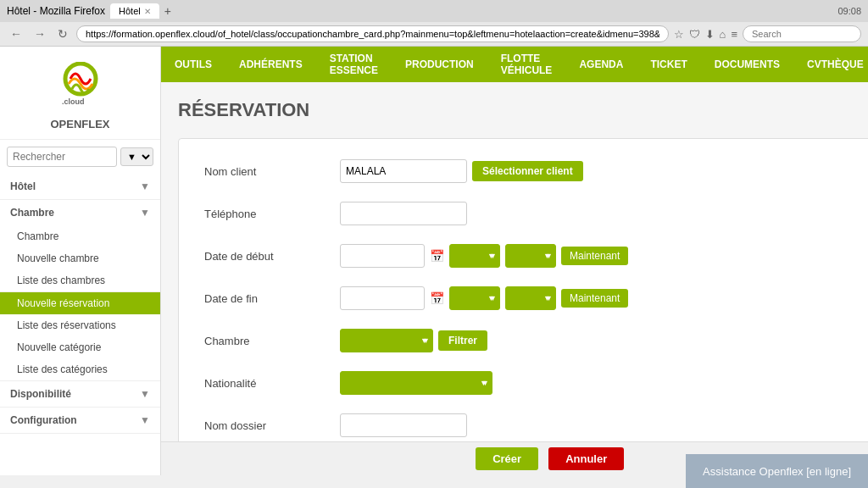 This screenshot has width=868, height=488. Describe the element at coordinates (168, 11) in the screenshot. I see `new-tab-button: +` at that location.